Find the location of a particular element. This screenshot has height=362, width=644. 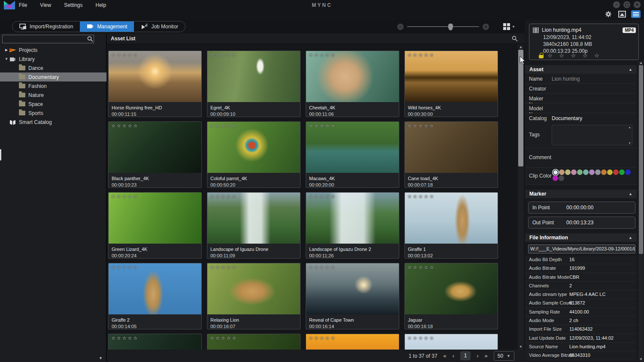

asset-tile: ☆☆☆☆☆Cane toad_4K00:00:07:18 is located at coordinates (451, 154).